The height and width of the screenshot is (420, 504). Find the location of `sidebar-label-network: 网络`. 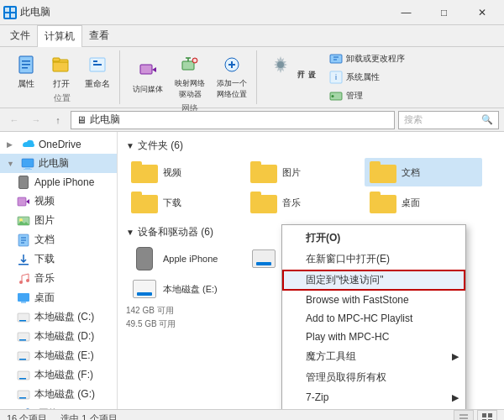

sidebar-label-network: 网络 is located at coordinates (49, 408).